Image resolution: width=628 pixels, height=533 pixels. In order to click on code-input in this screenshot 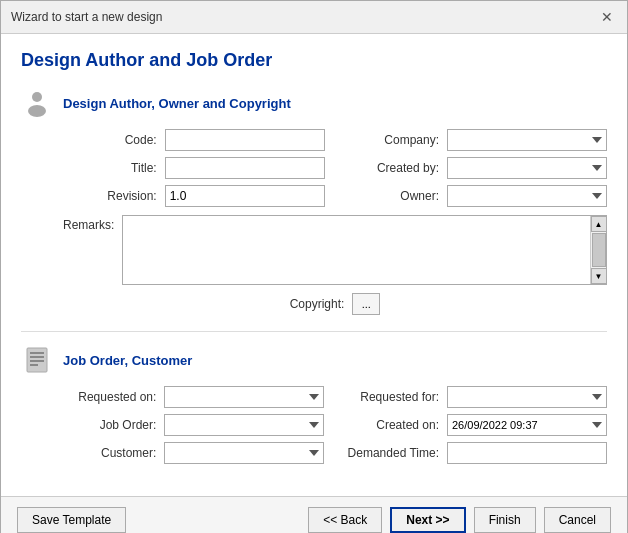, I will do `click(245, 140)`.